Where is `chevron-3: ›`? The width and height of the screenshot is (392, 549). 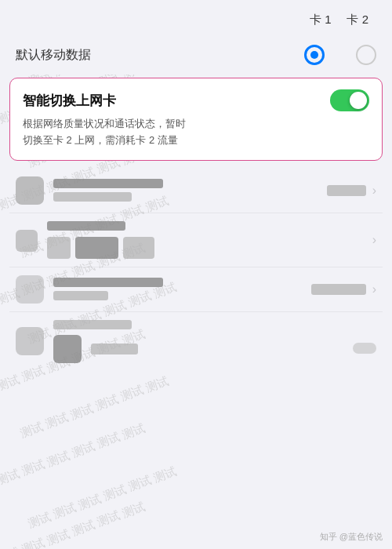 chevron-3: › is located at coordinates (375, 289).